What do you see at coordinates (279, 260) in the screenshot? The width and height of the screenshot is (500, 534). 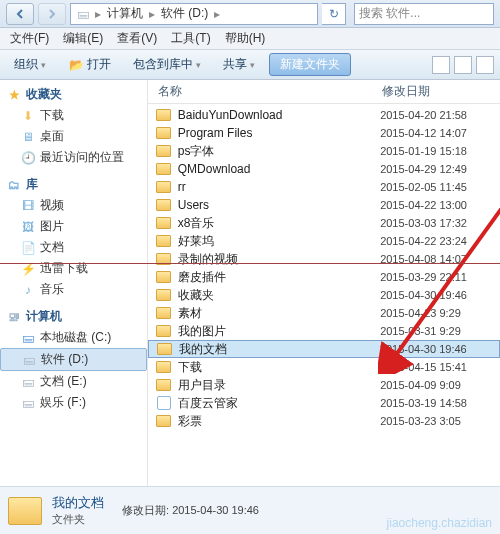 I see `file-name: 录制的视频` at bounding box center [279, 260].